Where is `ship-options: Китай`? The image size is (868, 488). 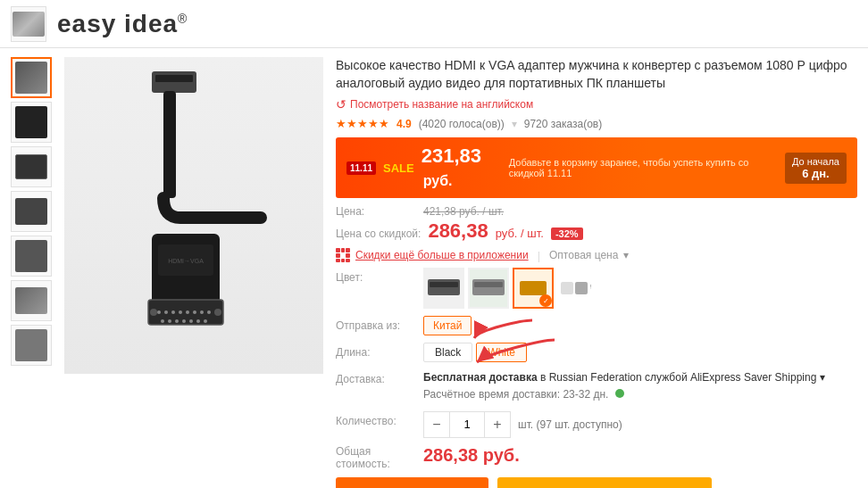 ship-options: Китай is located at coordinates (447, 326).